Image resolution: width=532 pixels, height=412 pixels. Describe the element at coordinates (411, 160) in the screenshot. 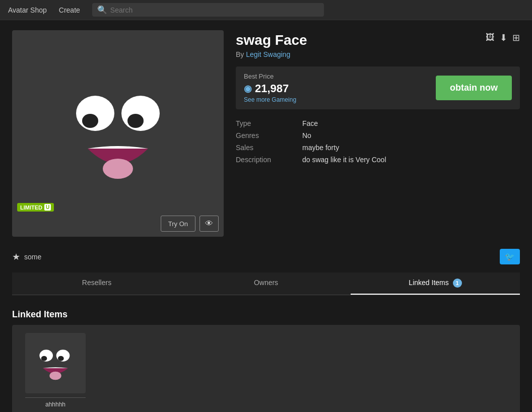

I see `description-value: do swag like it is Very Cool` at that location.